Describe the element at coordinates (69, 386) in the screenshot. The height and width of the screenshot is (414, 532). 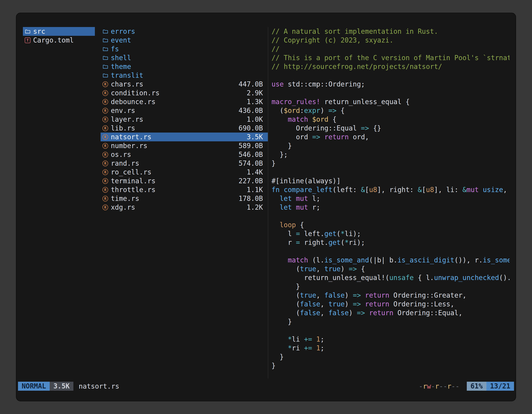
I see `status-bar-left: NORMAL 3.5K natsort.rs` at that location.